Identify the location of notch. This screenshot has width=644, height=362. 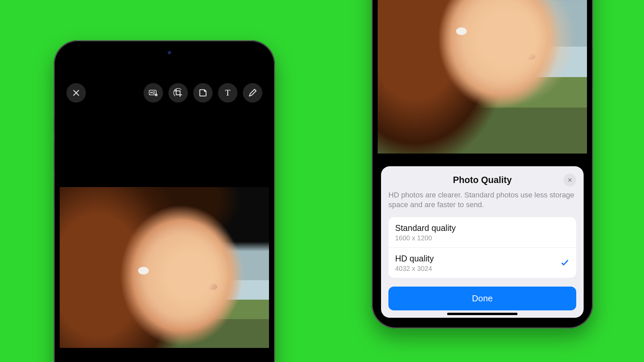
(164, 53).